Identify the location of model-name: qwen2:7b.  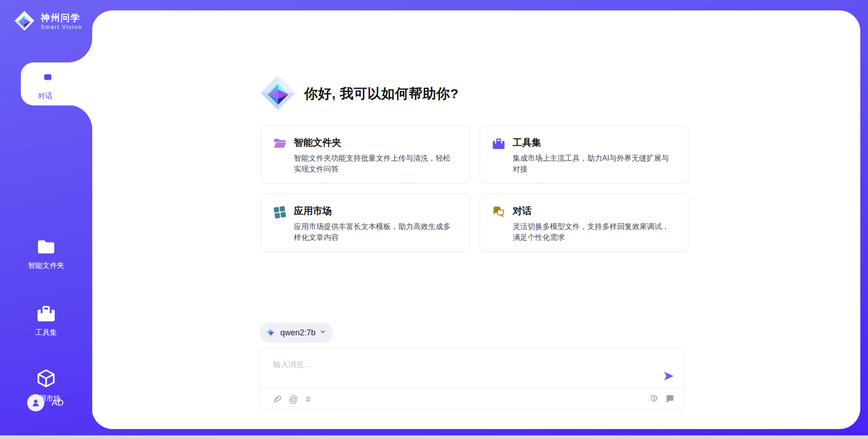
(298, 333).